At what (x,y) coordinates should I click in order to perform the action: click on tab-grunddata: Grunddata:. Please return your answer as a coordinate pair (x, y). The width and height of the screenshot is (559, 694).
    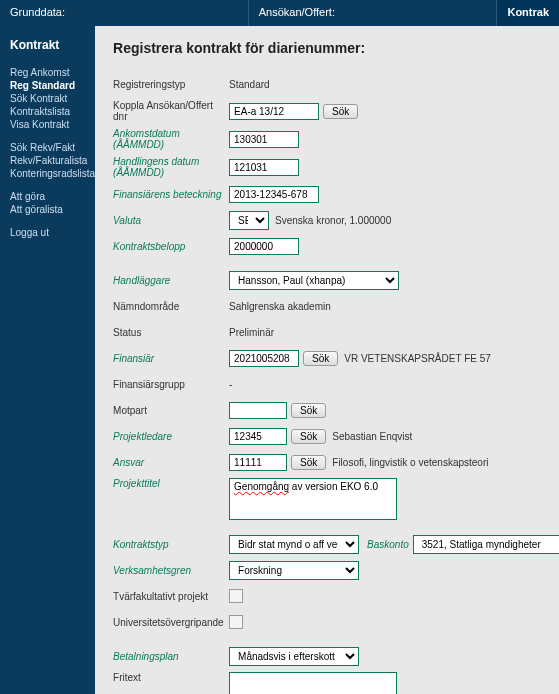
    Looking at the image, I should click on (124, 13).